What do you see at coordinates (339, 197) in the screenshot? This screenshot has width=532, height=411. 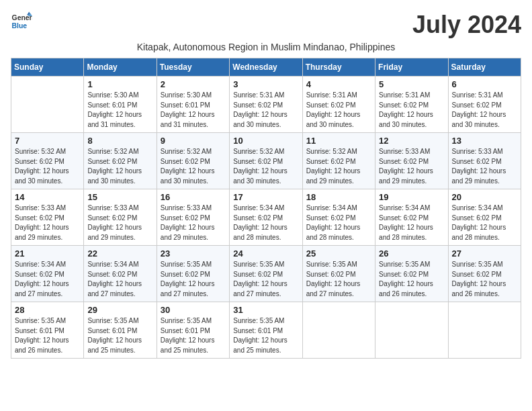 I see `day-number: 18` at bounding box center [339, 197].